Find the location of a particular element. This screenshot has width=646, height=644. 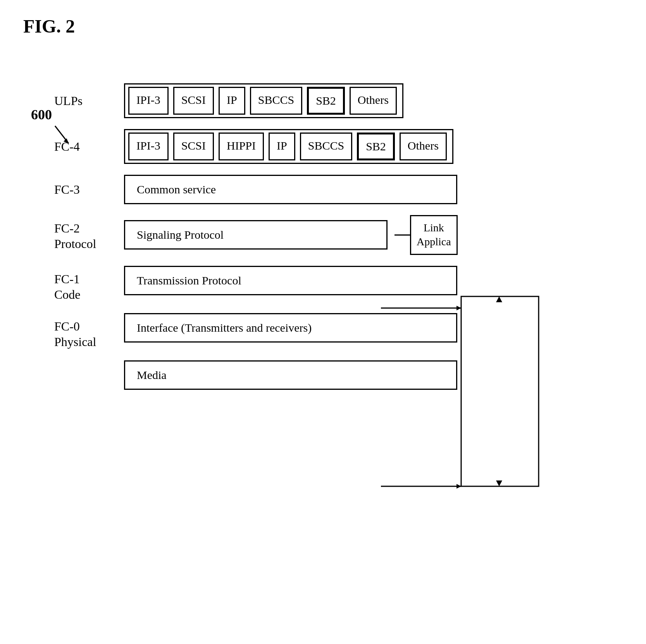

fc1-label: FC-1Code is located at coordinates (89, 284).